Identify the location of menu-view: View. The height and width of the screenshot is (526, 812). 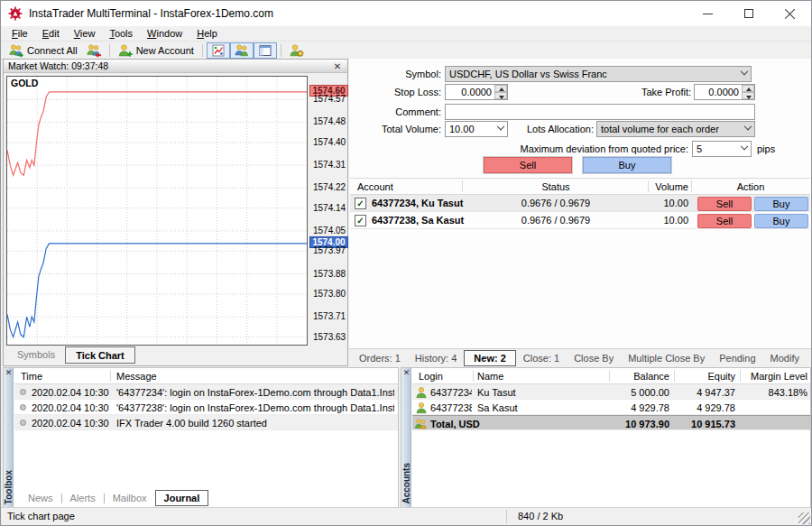
(85, 33).